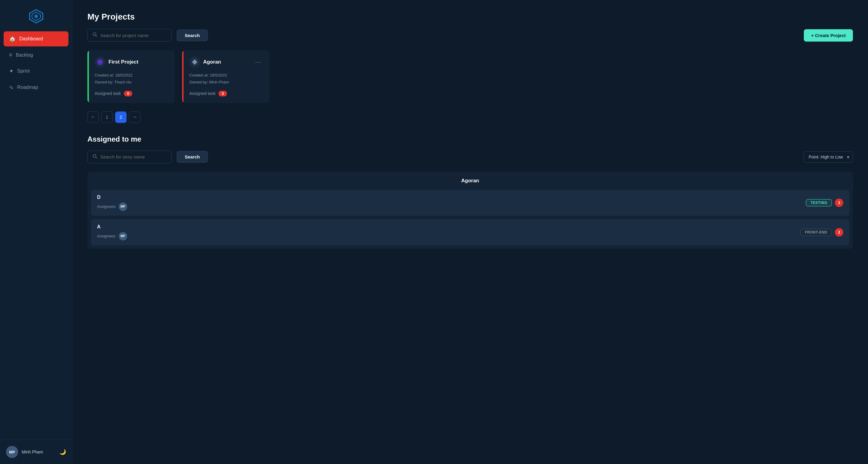 Image resolution: width=868 pixels, height=464 pixels. What do you see at coordinates (36, 88) in the screenshot?
I see `sidebar-item-roadmap: ∿ Roadmap` at bounding box center [36, 88].